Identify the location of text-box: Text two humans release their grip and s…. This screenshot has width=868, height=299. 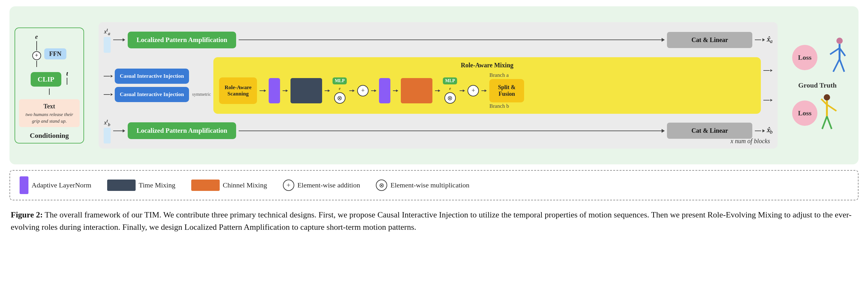
(49, 113).